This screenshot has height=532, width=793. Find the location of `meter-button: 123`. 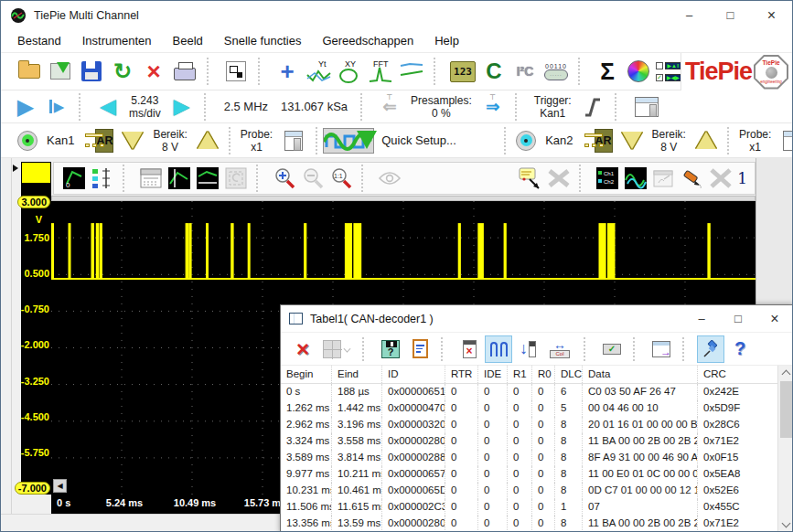

meter-button: 123 is located at coordinates (463, 71).